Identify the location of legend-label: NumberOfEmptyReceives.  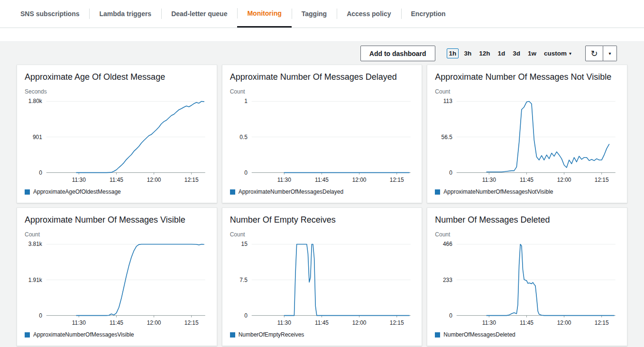
(271, 335).